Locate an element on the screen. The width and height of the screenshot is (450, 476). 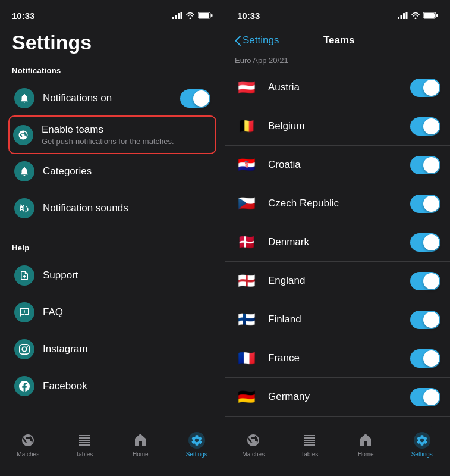
team-flag-croatia: 🇭🇷 is located at coordinates (247, 165).